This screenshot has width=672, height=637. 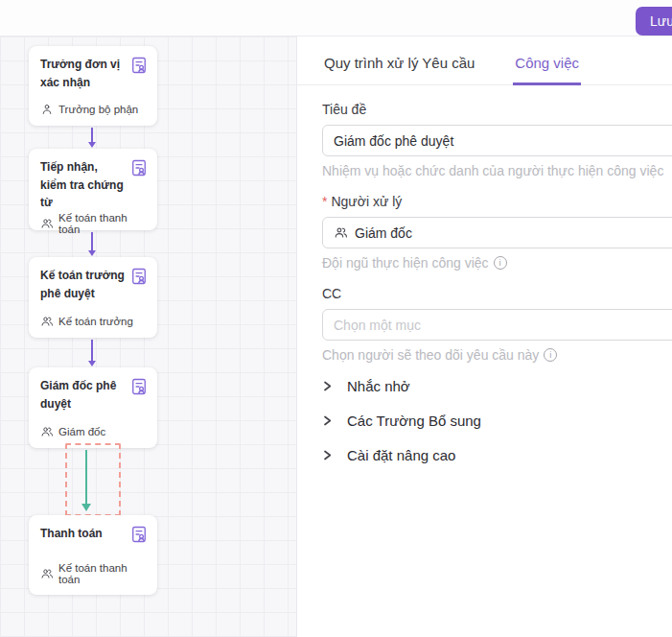 I want to click on collapsible-sections: Nhắc nhở Các Trường Bổ sung Cài đặt nâng…, so click(x=497, y=420).